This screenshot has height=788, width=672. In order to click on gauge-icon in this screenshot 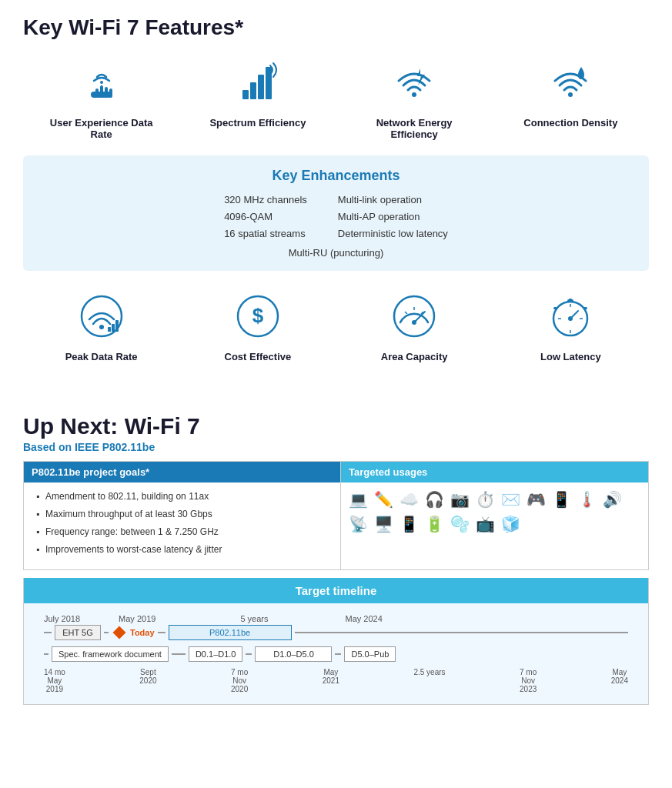, I will do `click(414, 316)`.